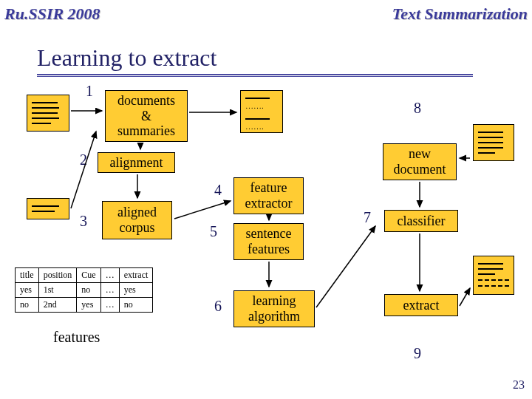  What do you see at coordinates (420, 162) in the screenshot?
I see `box-new-document: new document` at bounding box center [420, 162].